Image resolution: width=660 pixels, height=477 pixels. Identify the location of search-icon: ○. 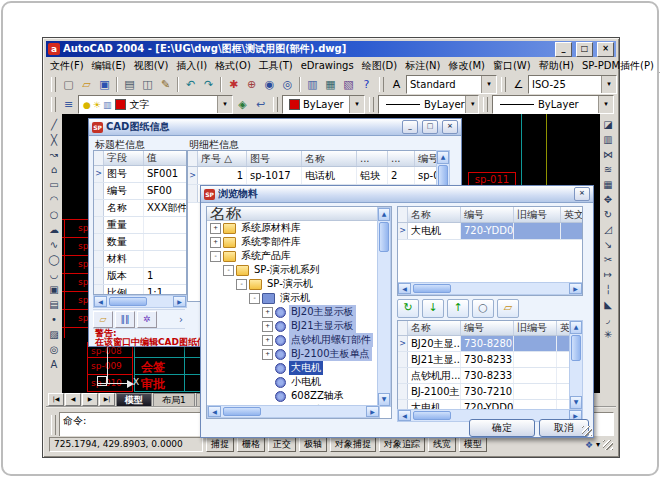
(483, 308).